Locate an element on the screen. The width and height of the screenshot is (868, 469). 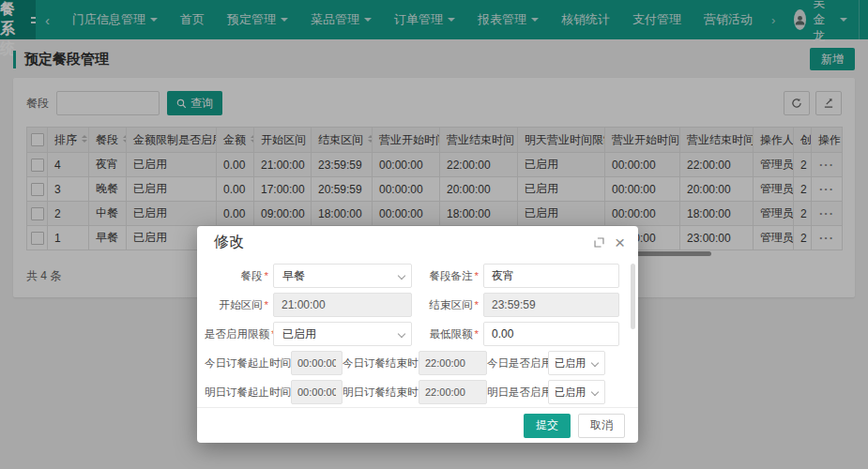
min-quota-input is located at coordinates (552, 334).